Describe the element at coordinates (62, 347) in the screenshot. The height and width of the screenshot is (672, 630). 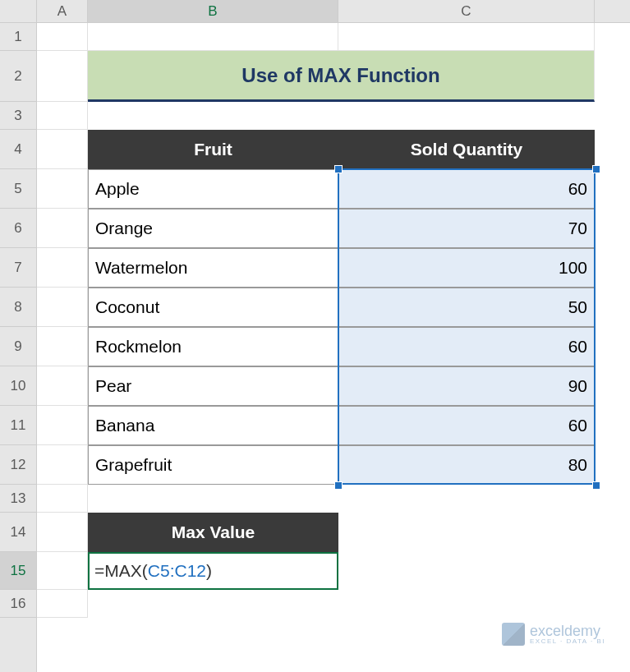
I see `cell-a9` at that location.